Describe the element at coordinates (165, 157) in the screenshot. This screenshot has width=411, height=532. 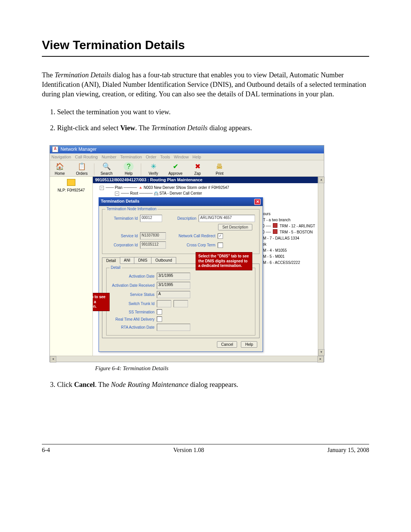
I see `menu-tools: Tools` at that location.